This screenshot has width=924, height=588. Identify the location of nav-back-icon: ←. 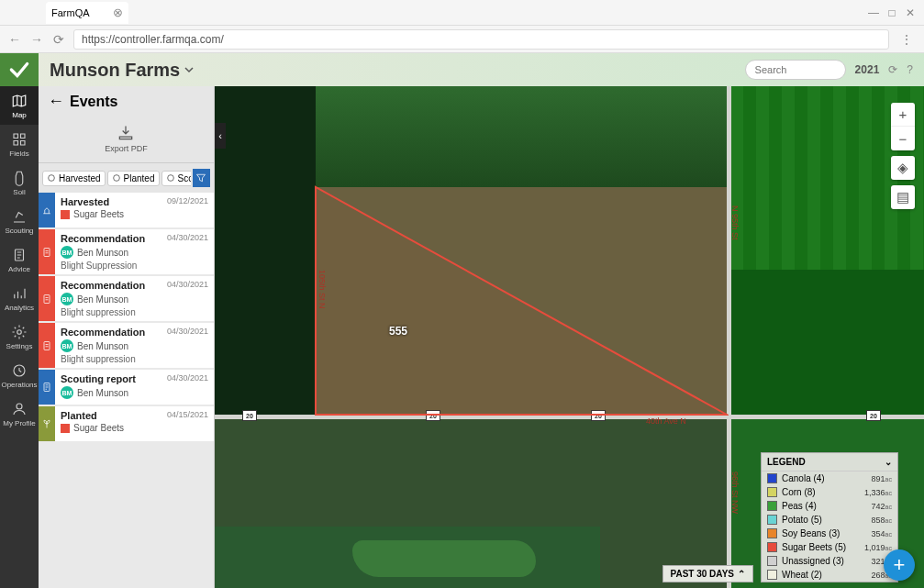
(15, 39).